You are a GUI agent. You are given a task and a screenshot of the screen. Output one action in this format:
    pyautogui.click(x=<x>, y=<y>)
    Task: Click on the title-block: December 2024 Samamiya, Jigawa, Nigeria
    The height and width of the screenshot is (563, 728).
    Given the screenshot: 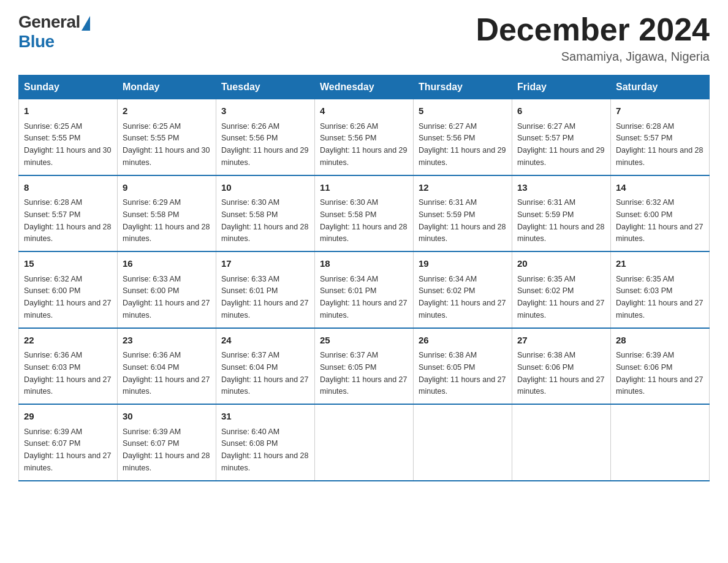 What is the action you would take?
    pyautogui.click(x=593, y=38)
    